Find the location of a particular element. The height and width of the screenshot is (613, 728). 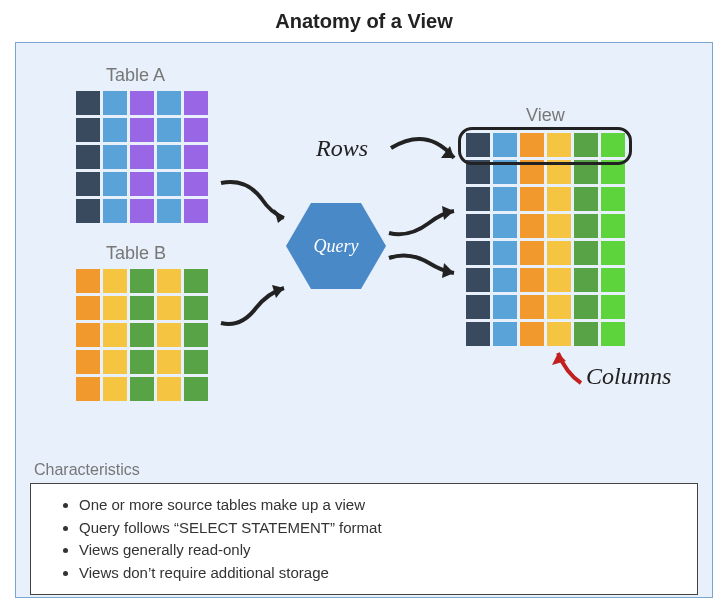

page-title: Anatomy of a View is located at coordinates (364, 20).